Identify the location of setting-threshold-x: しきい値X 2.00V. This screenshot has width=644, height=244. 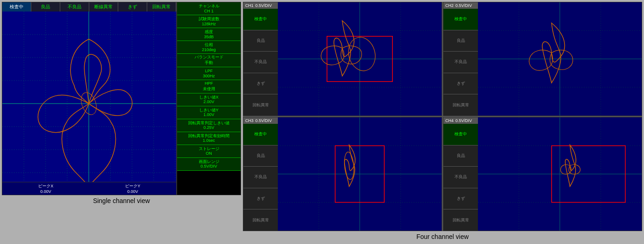
(209, 100).